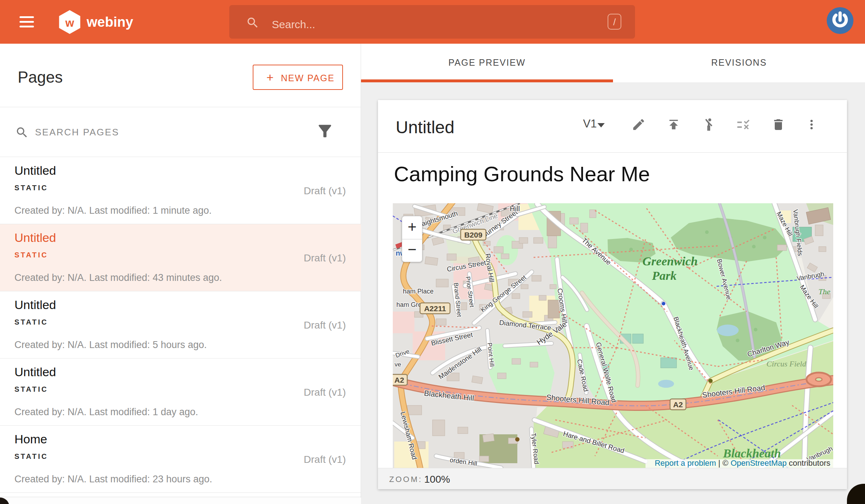 This screenshot has height=504, width=865. I want to click on svg-text: The, so click(825, 292).